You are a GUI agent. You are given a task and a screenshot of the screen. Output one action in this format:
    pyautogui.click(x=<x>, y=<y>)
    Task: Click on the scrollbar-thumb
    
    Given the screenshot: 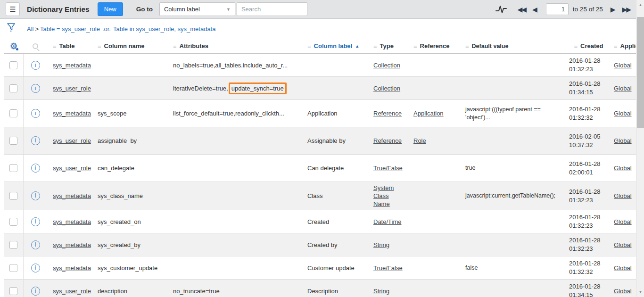 What is the action you would take?
    pyautogui.click(x=640, y=73)
    